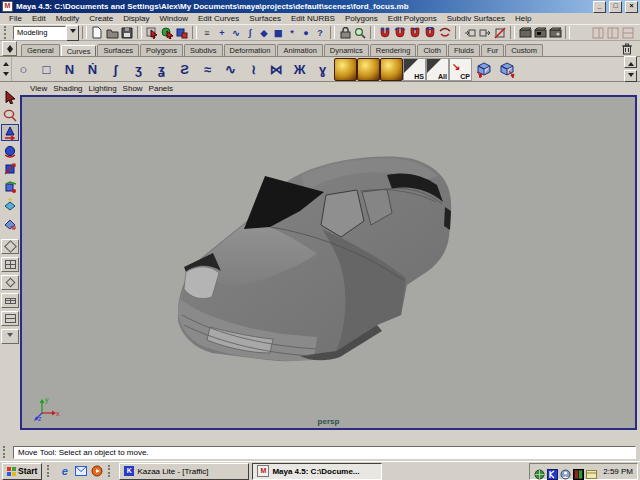 This screenshot has height=480, width=640. Describe the element at coordinates (207, 33) in the screenshot. I see `combo-mask-icon: ≡` at that location.